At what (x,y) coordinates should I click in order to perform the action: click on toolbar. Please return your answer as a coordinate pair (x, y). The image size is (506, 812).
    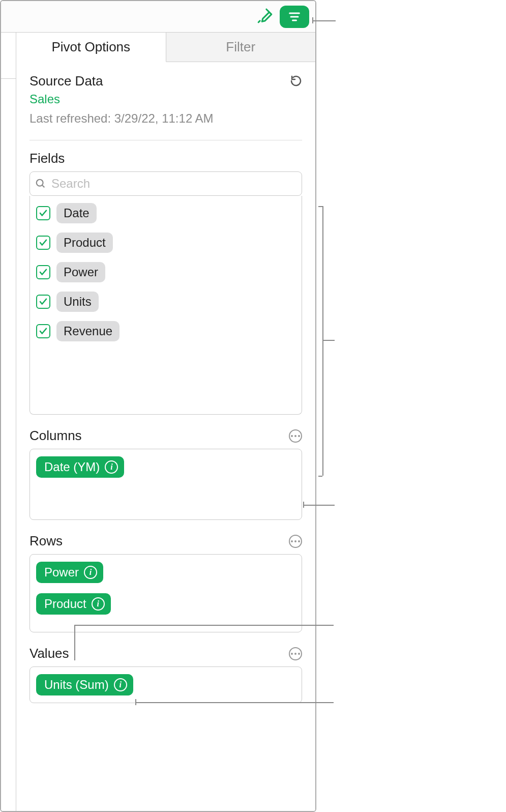
    Looking at the image, I should click on (158, 17).